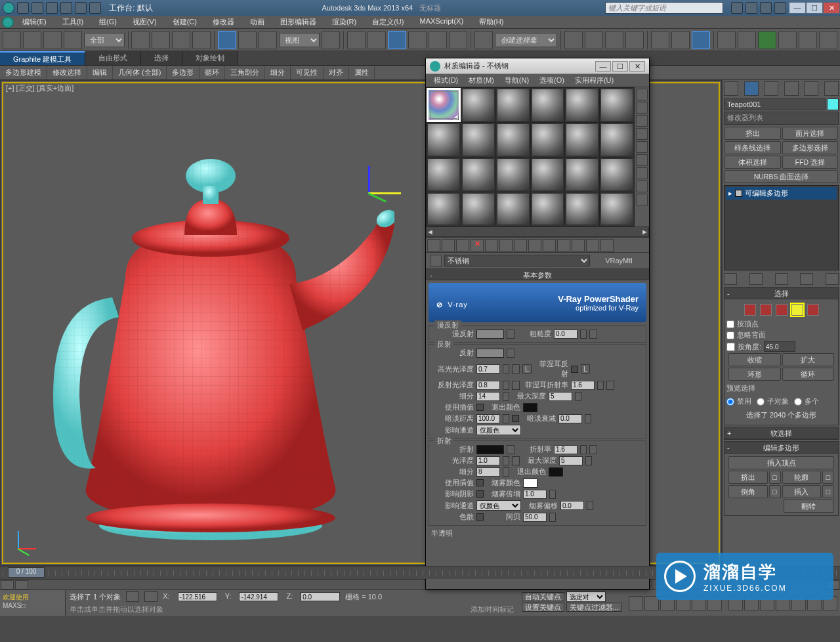 Image resolution: width=840 pixels, height=642 pixels. What do you see at coordinates (488, 472) in the screenshot?
I see `refr-subdiv-spinner` at bounding box center [488, 472].